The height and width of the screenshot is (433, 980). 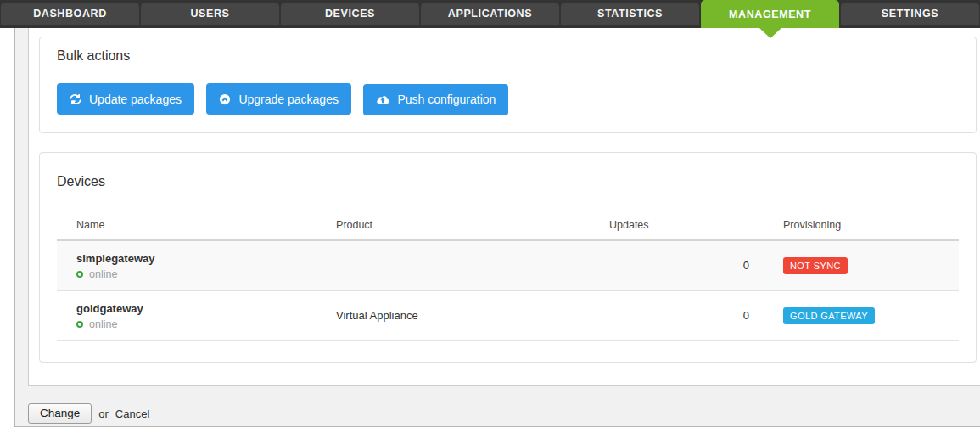 I want to click on tab-users: USERS, so click(x=210, y=14).